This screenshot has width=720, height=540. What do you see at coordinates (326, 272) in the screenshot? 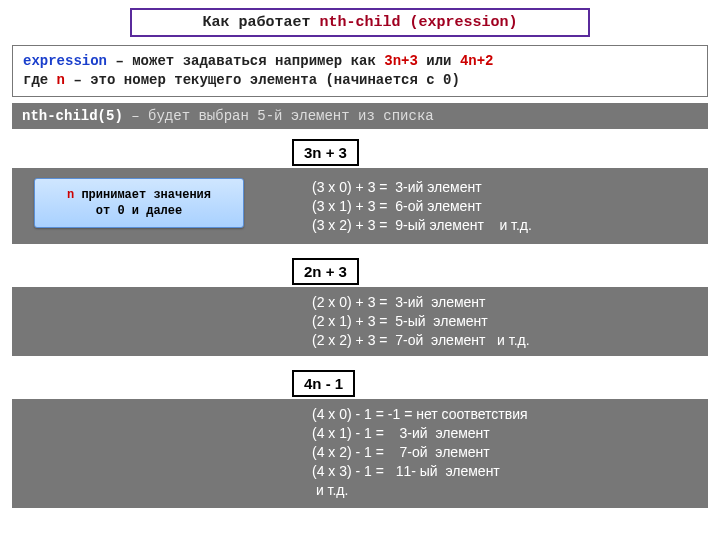
I see `formula-label-2n3: 2n + 3` at bounding box center [326, 272].